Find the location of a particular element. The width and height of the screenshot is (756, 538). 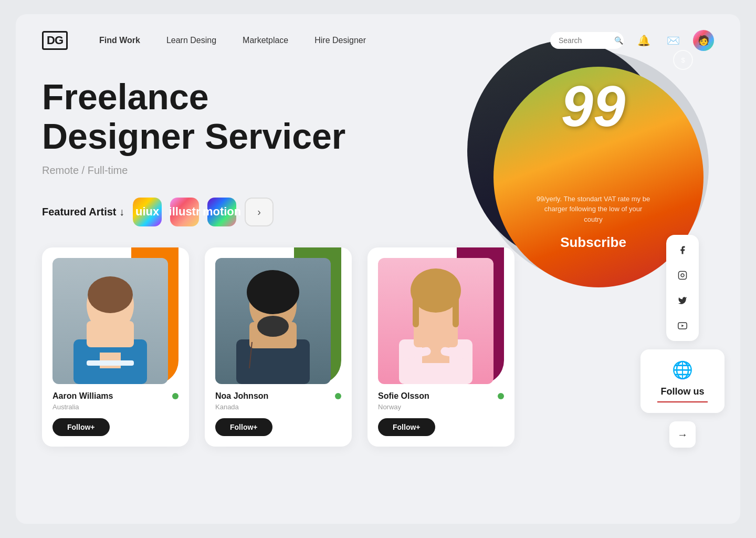

artist-location-noa: Kanada is located at coordinates (278, 407).